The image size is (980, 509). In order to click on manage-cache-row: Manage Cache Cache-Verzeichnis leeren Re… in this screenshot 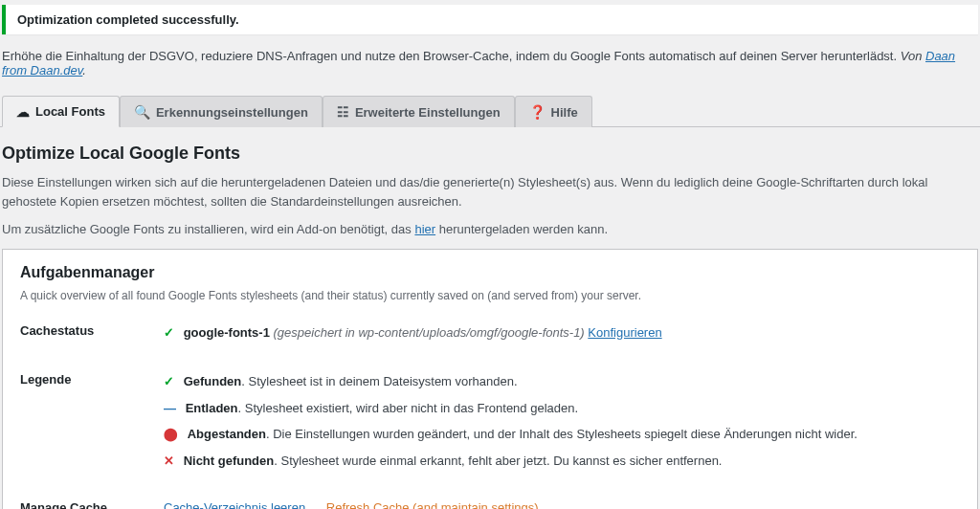, I will do `click(490, 505)`.